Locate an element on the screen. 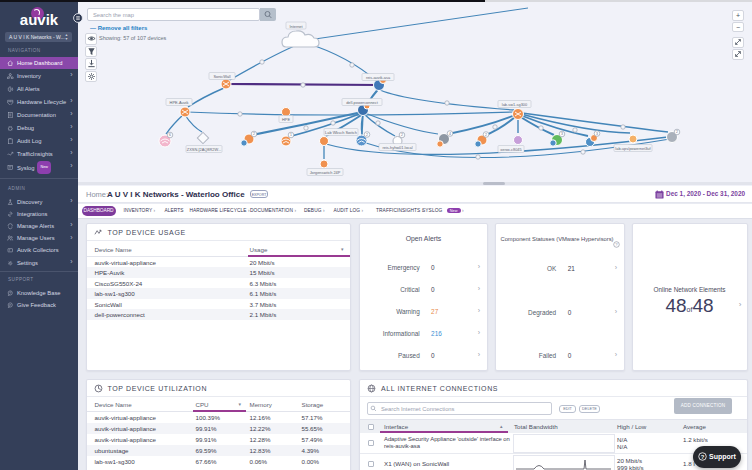  svg-text: 4 is located at coordinates (450, 134).